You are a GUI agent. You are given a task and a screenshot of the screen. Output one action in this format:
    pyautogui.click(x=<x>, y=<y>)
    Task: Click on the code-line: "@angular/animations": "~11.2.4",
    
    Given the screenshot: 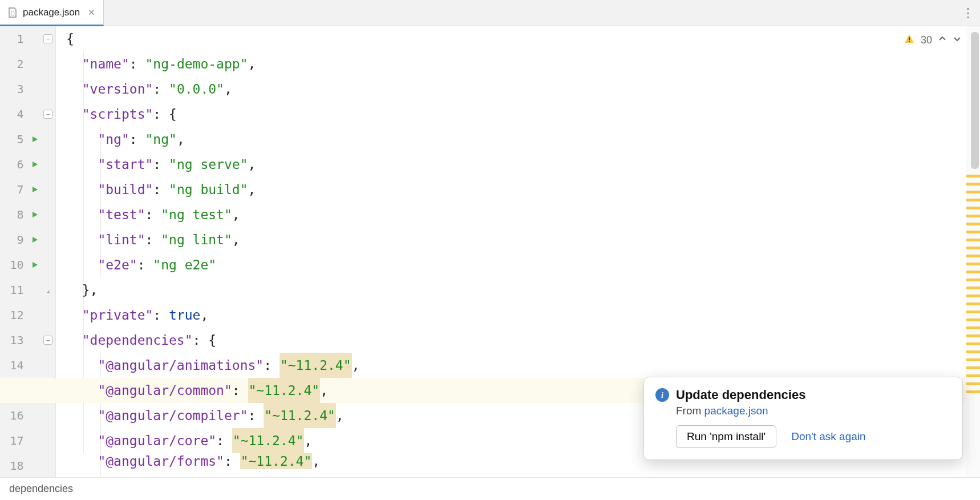 What is the action you would take?
    pyautogui.click(x=511, y=365)
    